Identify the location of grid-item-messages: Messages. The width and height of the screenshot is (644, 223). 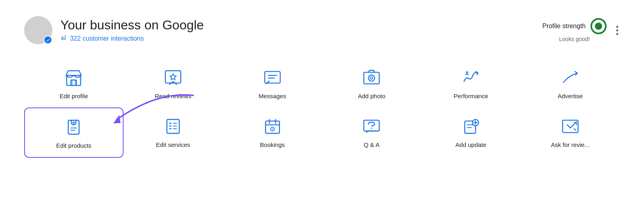
(272, 83).